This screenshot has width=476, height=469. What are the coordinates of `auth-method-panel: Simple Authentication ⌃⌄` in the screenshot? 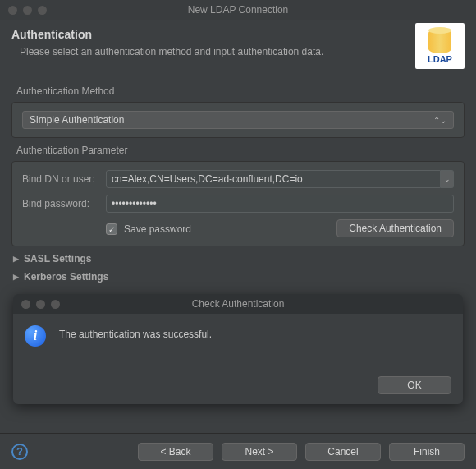 It's located at (238, 120).